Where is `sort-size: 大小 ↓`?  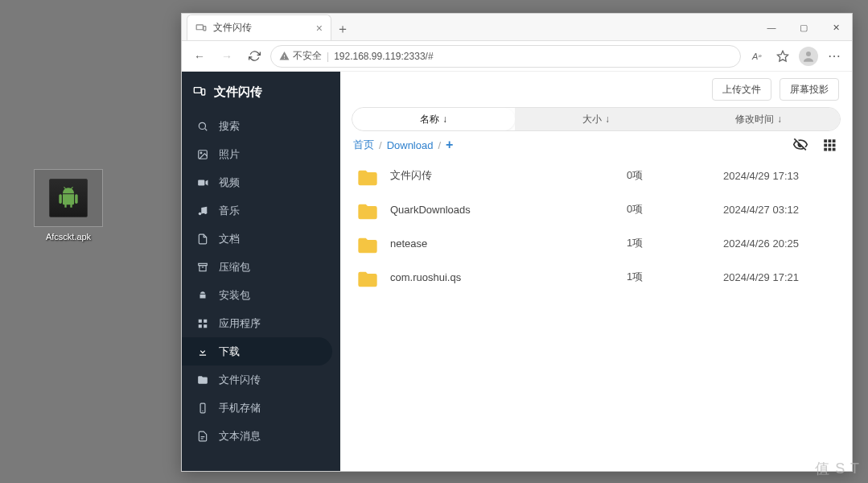
sort-size: 大小 ↓ is located at coordinates (596, 119).